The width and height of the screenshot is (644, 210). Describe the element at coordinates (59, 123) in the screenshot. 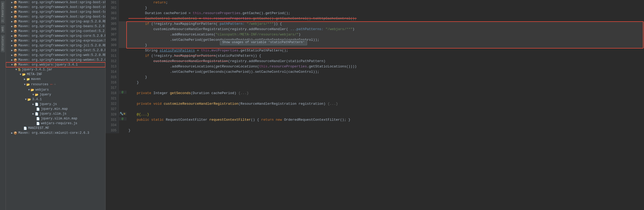

I see `sidebar-item-label: webjars-requires.js` at that location.